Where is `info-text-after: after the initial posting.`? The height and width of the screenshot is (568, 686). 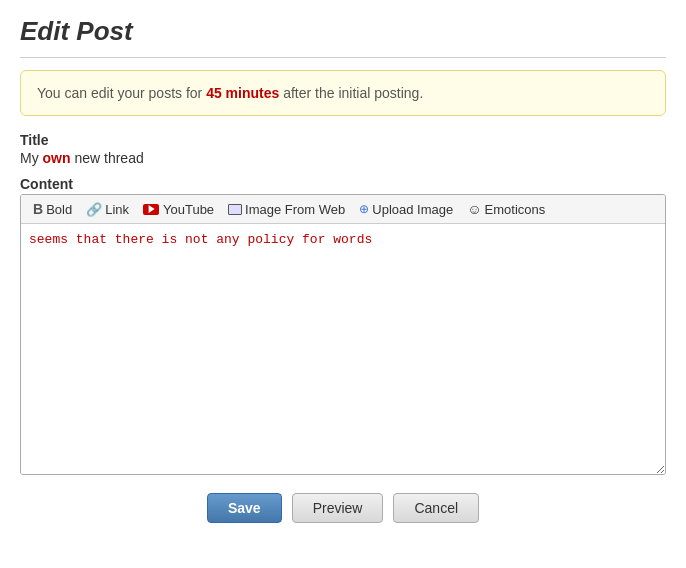
info-text-after: after the initial posting. is located at coordinates (351, 93).